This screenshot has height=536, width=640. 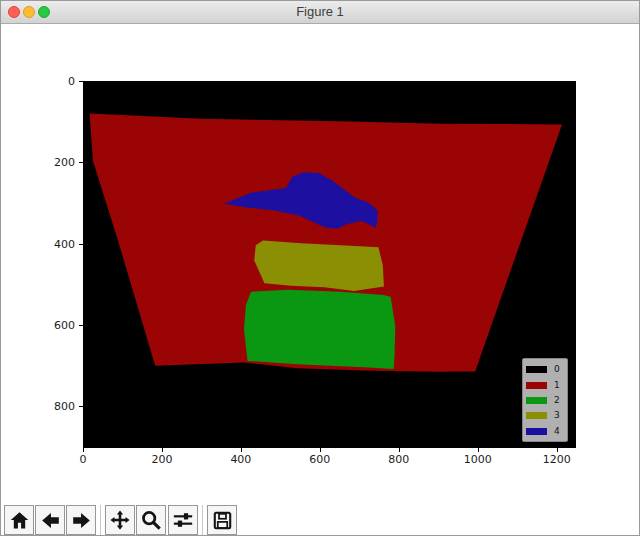 I want to click on pan-button, so click(x=120, y=520).